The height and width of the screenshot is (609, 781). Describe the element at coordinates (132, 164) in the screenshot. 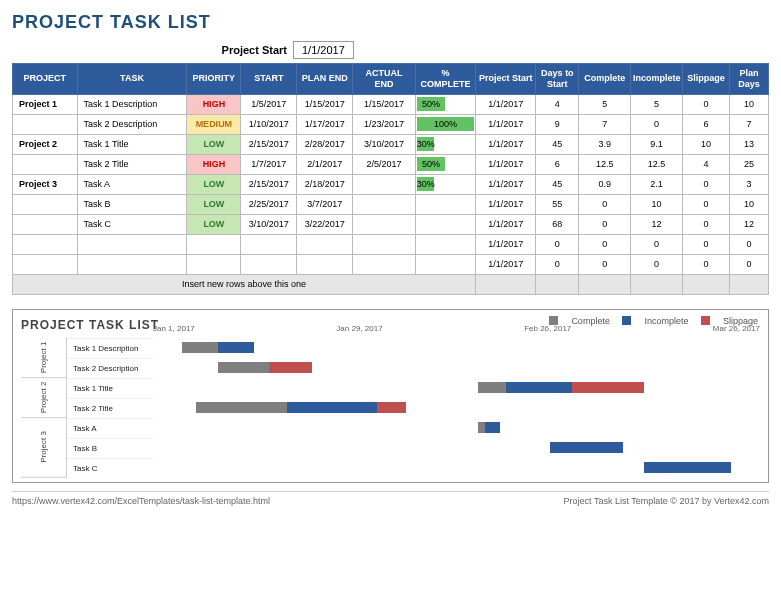

I see `cell: Task 2 Title` at that location.